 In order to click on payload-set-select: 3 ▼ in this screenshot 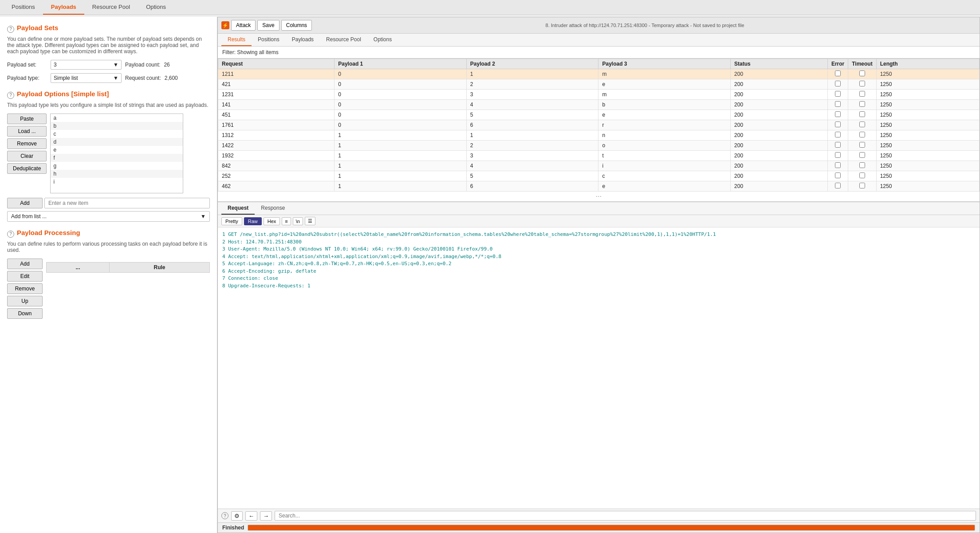, I will do `click(86, 65)`.